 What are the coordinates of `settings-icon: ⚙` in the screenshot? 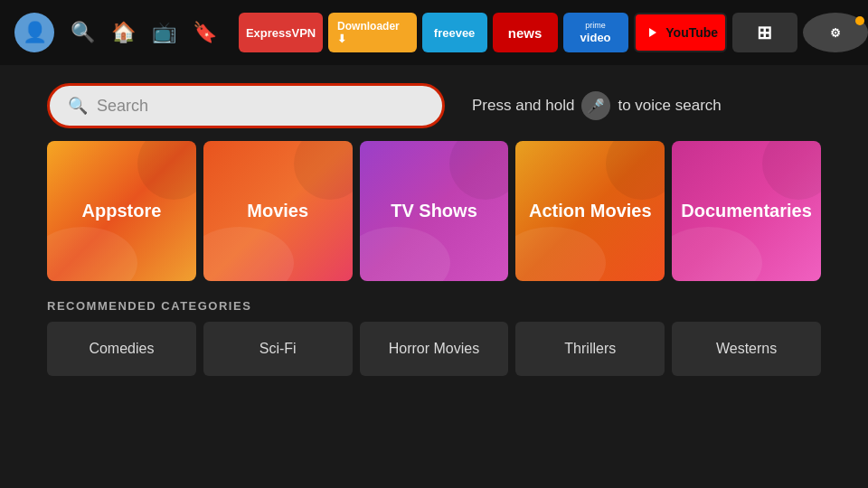 It's located at (835, 33).